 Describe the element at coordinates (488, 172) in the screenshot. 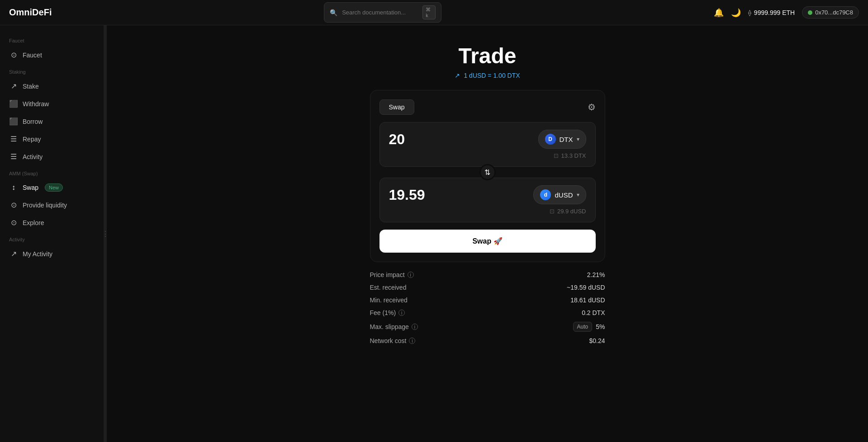

I see `swap-direction-button: ⇅` at that location.